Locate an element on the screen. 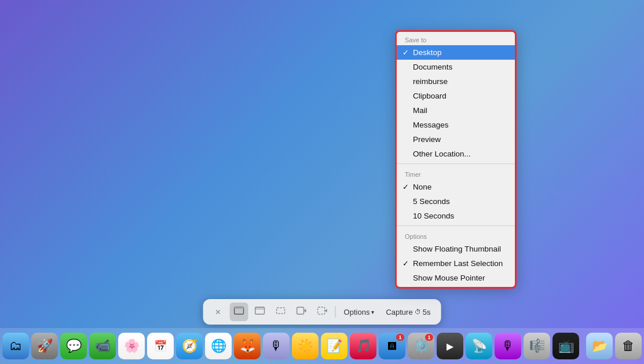  appstore-badge: 1 is located at coordinates (400, 337).